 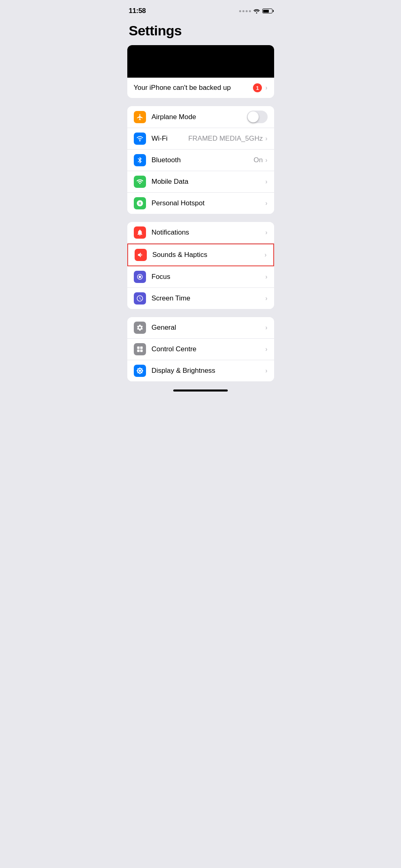 What do you see at coordinates (140, 328) in the screenshot?
I see `general-icon` at bounding box center [140, 328].